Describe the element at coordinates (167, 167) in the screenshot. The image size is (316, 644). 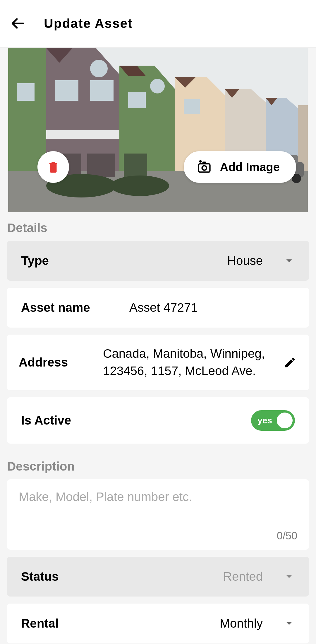
I see `hero-actions: Add Image` at that location.